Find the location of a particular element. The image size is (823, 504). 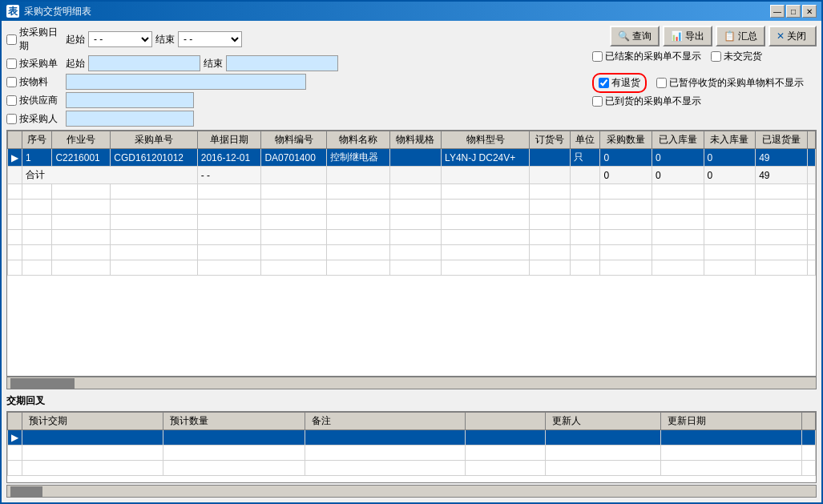

cell-extra is located at coordinates (811, 158).